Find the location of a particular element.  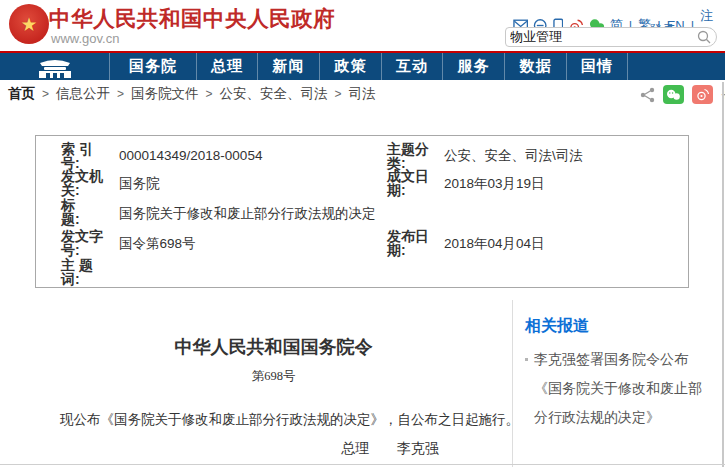

breadcrumb-home: 首页 is located at coordinates (22, 94).